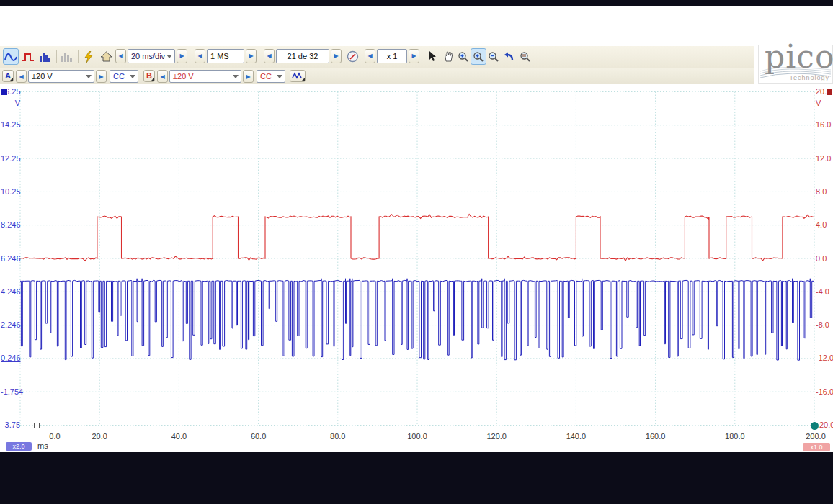 The height and width of the screenshot is (504, 833). What do you see at coordinates (200, 56) in the screenshot?
I see `samples-prev-button: ◀` at bounding box center [200, 56].